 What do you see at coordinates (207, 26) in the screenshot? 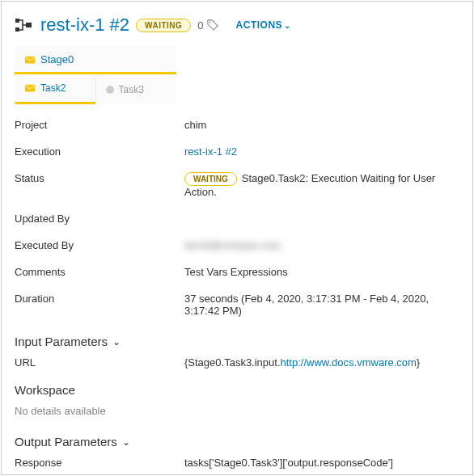
I see `tag-count: 0` at bounding box center [207, 26].